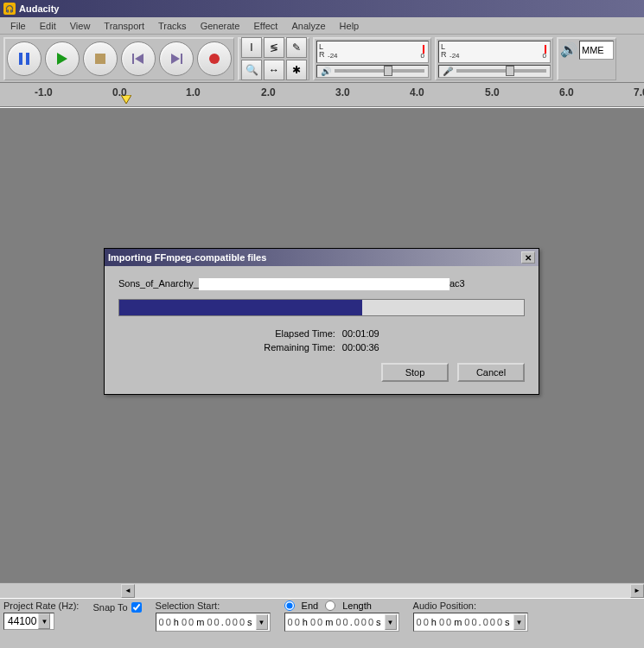  What do you see at coordinates (322, 284) in the screenshot?
I see `import-filename: Sons_of_Anarchy_ ac3` at bounding box center [322, 284].